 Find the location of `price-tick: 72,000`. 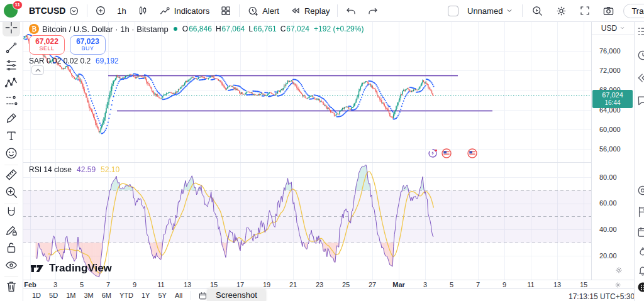

price-tick: 72,000 is located at coordinates (614, 70).